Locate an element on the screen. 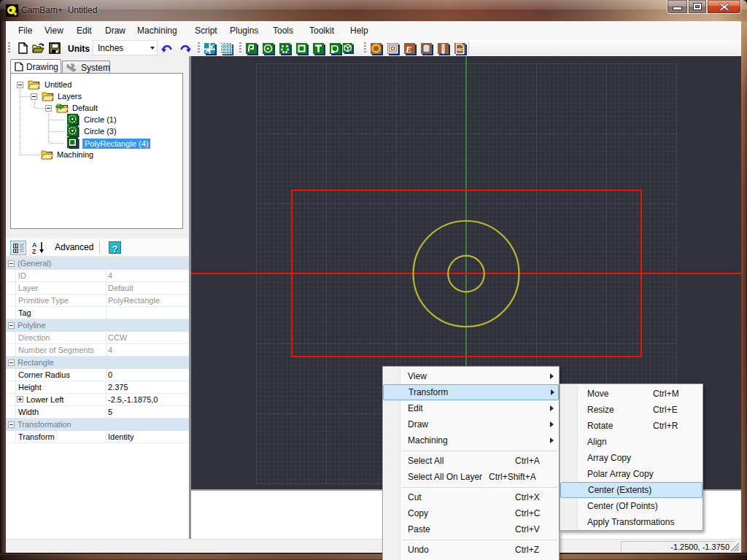 The height and width of the screenshot is (560, 747). svg-text: Z is located at coordinates (34, 251).